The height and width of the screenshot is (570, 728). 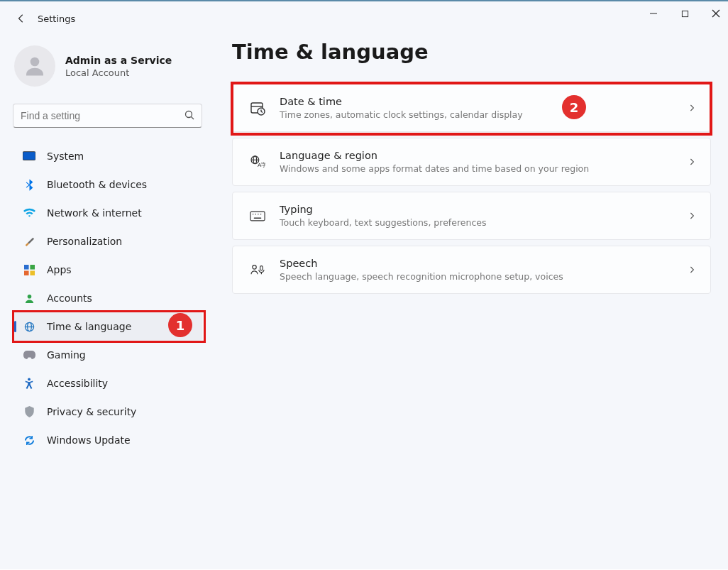 What do you see at coordinates (482, 155) in the screenshot?
I see `card-title: Language & region` at bounding box center [482, 155].